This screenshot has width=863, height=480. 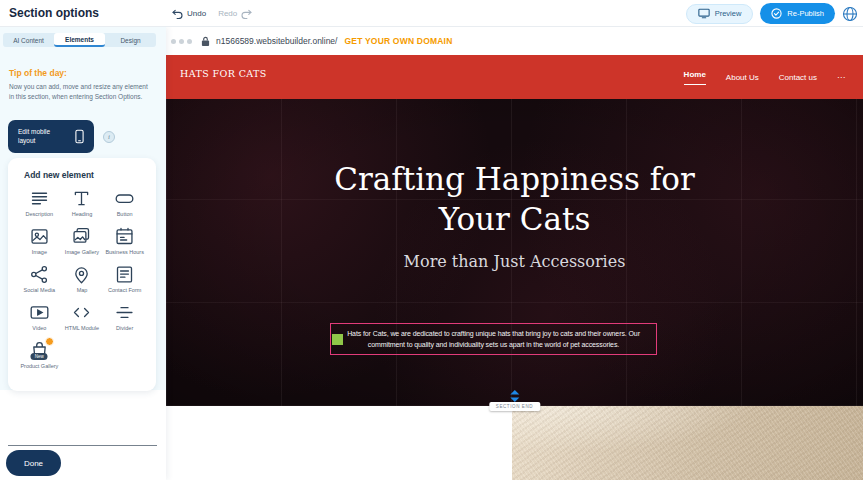 I want to click on monitor-icon, so click(x=704, y=14).